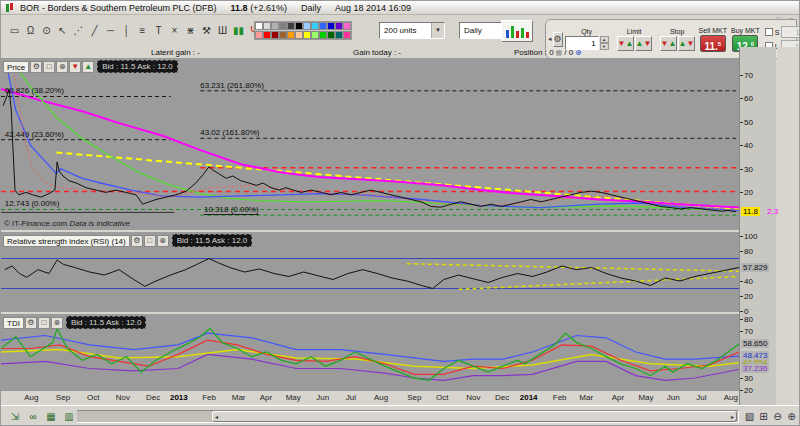 The height and width of the screenshot is (426, 800). Describe the element at coordinates (517, 31) in the screenshot. I see `mini-chart-button` at that location.